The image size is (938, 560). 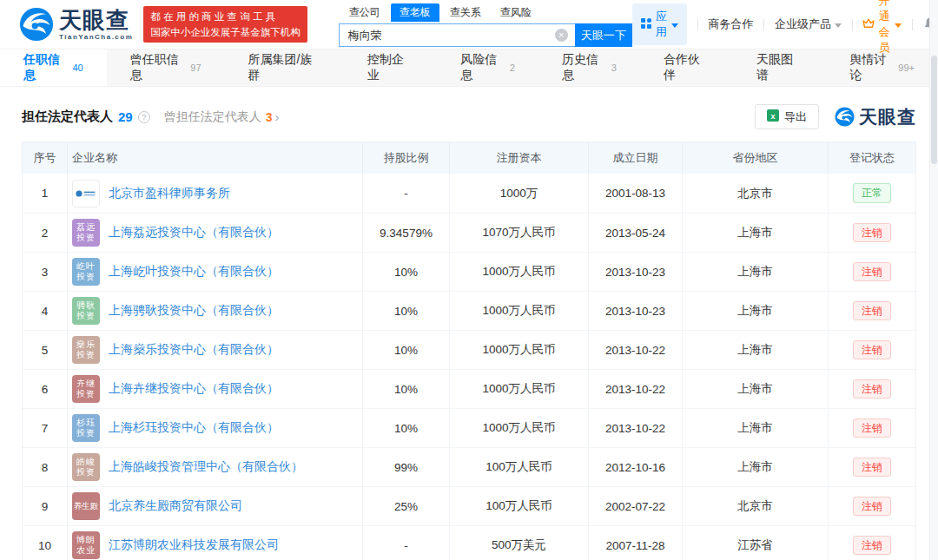 What do you see at coordinates (96, 20) in the screenshot?
I see `brand-title: 天眼查` at bounding box center [96, 20].